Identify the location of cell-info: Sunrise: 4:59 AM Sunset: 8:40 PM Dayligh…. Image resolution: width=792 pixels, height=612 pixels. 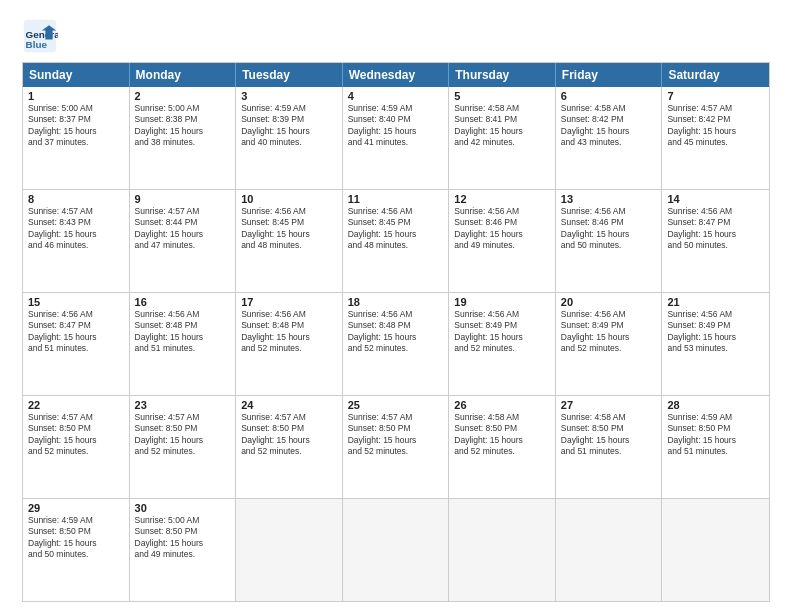
(396, 126).